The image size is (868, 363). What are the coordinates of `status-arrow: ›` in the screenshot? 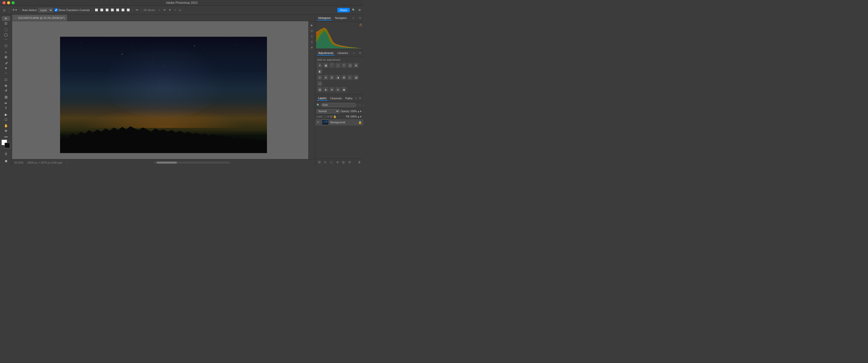 It's located at (67, 162).